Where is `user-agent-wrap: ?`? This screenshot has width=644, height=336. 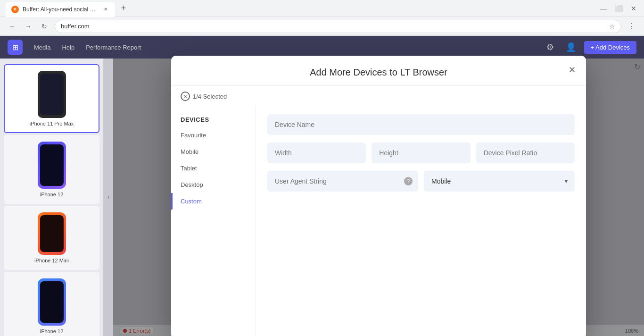 user-agent-wrap: ? is located at coordinates (343, 181).